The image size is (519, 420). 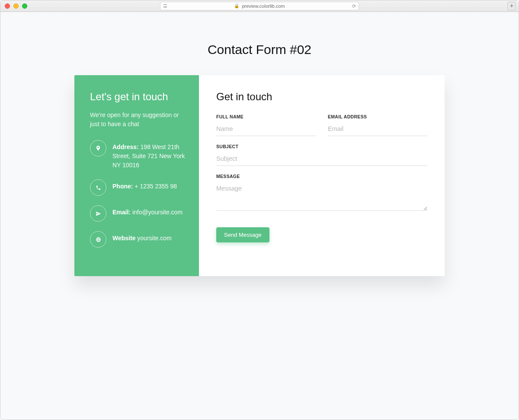 I want to click on phone-value: + 1235 2355 98, so click(x=156, y=186).